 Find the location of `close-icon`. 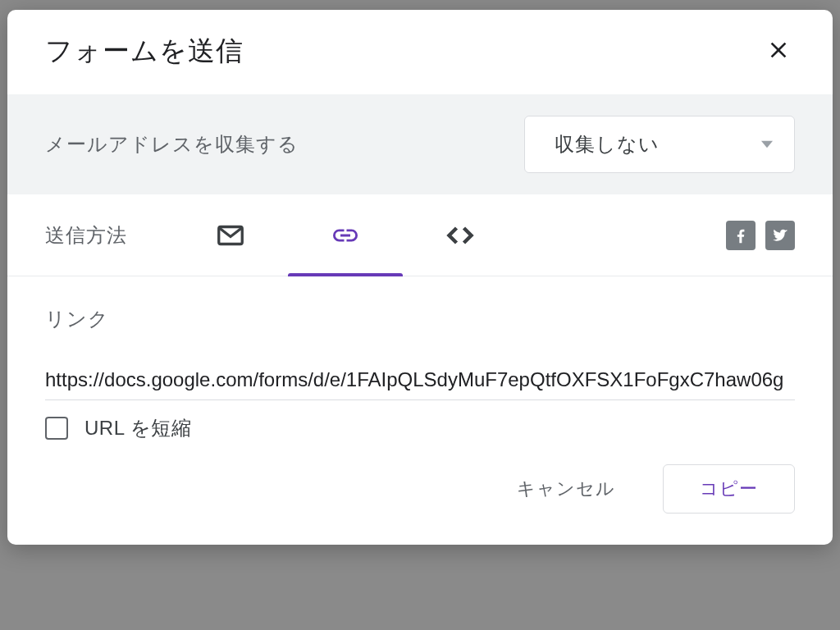

close-icon is located at coordinates (778, 50).